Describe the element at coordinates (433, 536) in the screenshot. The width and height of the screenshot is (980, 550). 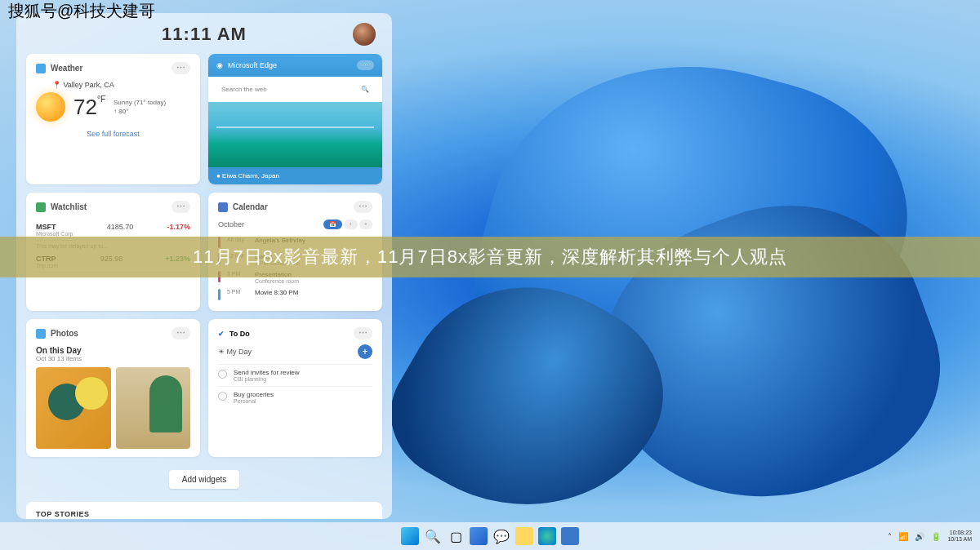
I see `search-button: 🔍` at that location.